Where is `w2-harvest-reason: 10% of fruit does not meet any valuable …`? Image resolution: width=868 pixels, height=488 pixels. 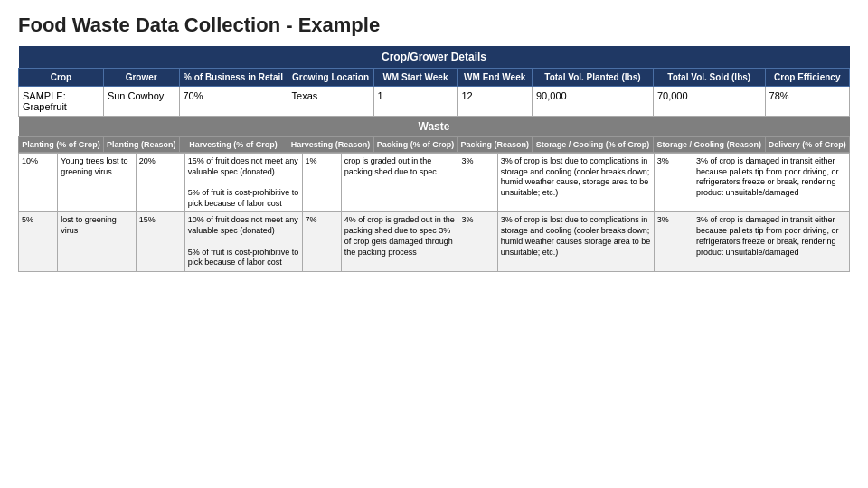 w2-harvest-reason: 10% of fruit does not meet any valuable … is located at coordinates (243, 242).